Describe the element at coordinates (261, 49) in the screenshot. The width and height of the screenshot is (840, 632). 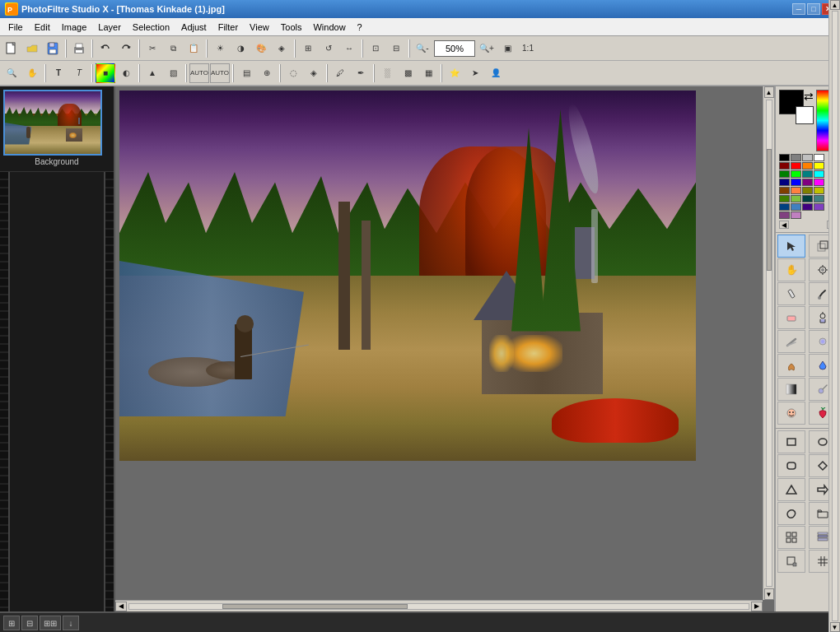
I see `tb-color: 🎨` at that location.